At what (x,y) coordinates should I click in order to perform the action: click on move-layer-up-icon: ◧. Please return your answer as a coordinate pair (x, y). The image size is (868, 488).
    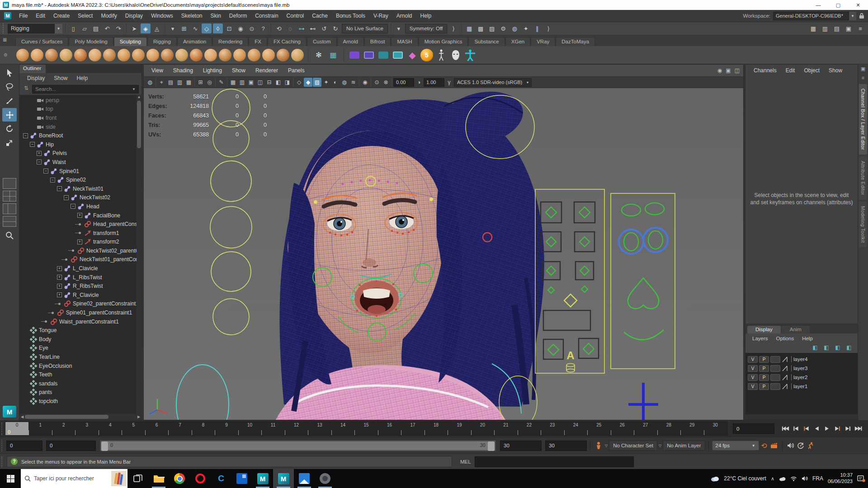
    Looking at the image, I should click on (815, 348).